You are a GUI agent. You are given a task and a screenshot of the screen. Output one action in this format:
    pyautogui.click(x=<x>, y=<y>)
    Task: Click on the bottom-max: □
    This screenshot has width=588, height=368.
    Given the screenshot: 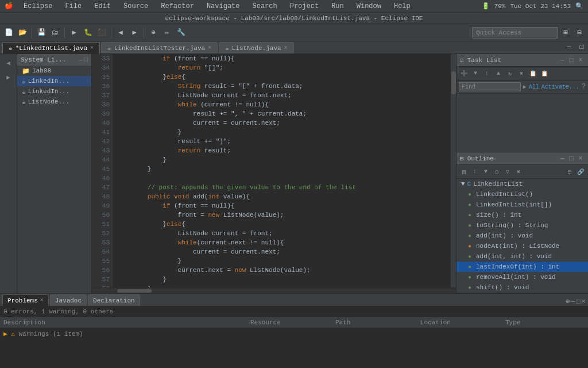 What is the action you would take?
    pyautogui.click(x=579, y=302)
    